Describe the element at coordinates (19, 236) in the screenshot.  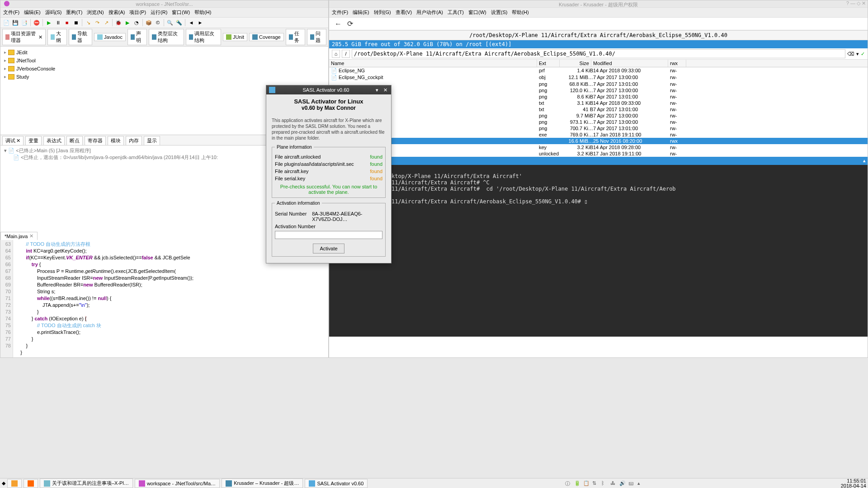
I see `editor-tab-main: *Main.java ✕` at that location.